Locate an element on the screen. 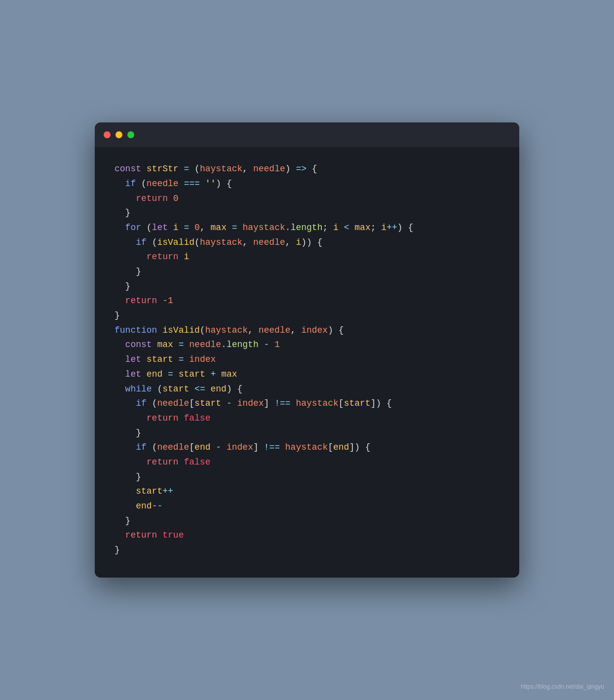 This screenshot has width=614, height=700. code-line: return true is located at coordinates (307, 536).